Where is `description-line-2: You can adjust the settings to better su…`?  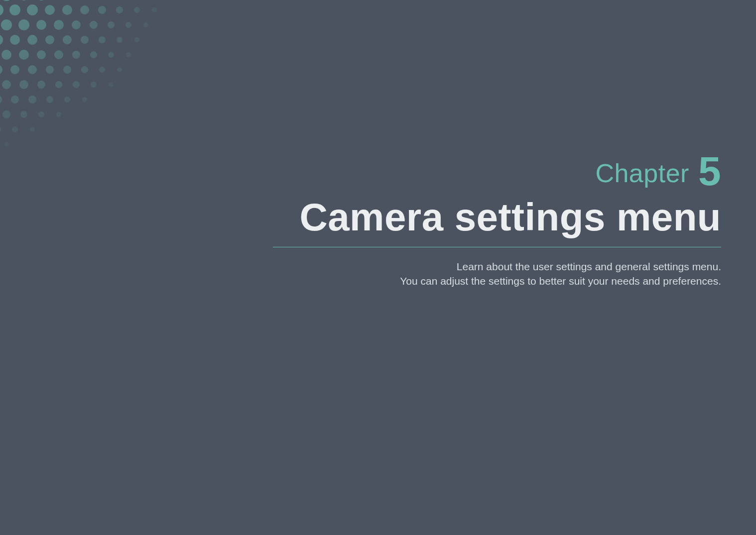
description-line-2: You can adjust the settings to better su… is located at coordinates (561, 281).